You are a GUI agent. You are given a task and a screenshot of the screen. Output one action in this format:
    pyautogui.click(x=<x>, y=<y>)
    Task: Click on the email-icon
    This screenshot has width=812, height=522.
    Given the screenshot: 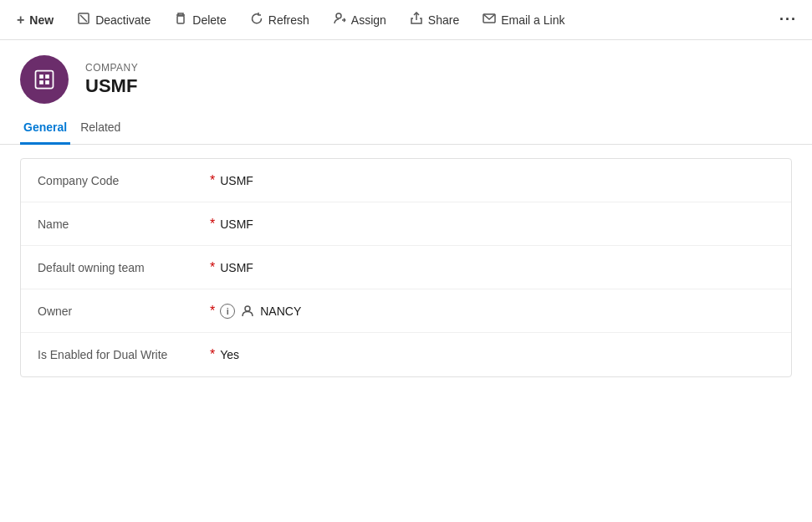 What is the action you would take?
    pyautogui.click(x=489, y=20)
    